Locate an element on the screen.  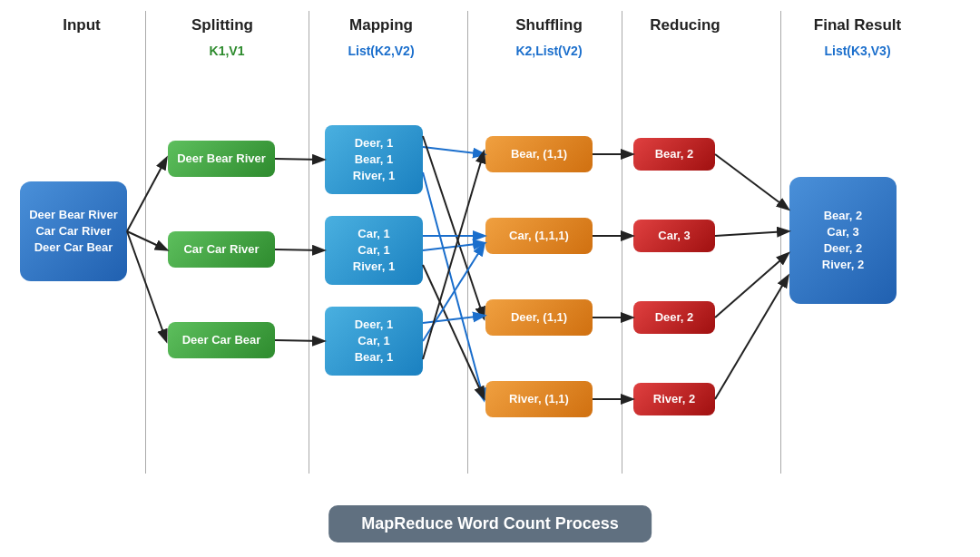
input-box: Deer Bear River Car Car River Deer Car B… is located at coordinates (74, 231).